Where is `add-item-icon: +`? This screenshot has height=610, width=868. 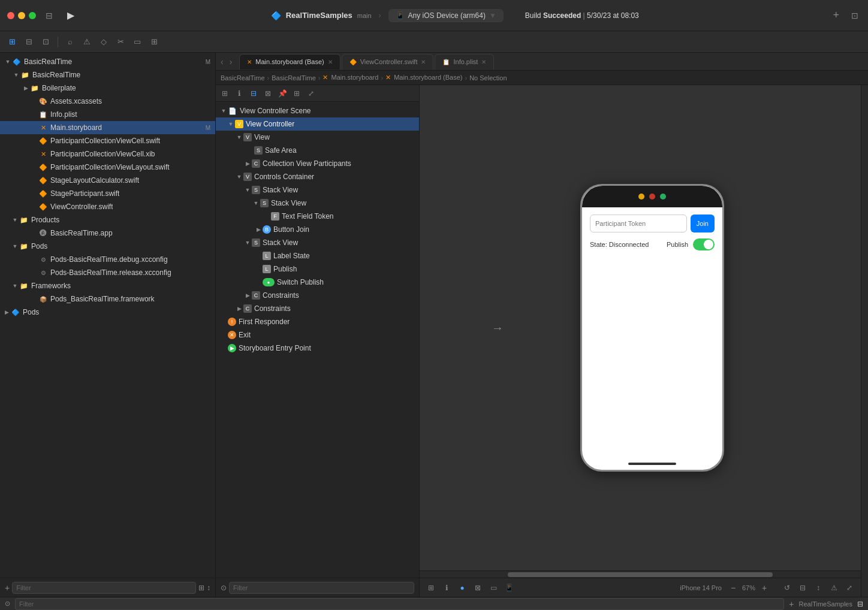 add-item-icon: + is located at coordinates (7, 588).